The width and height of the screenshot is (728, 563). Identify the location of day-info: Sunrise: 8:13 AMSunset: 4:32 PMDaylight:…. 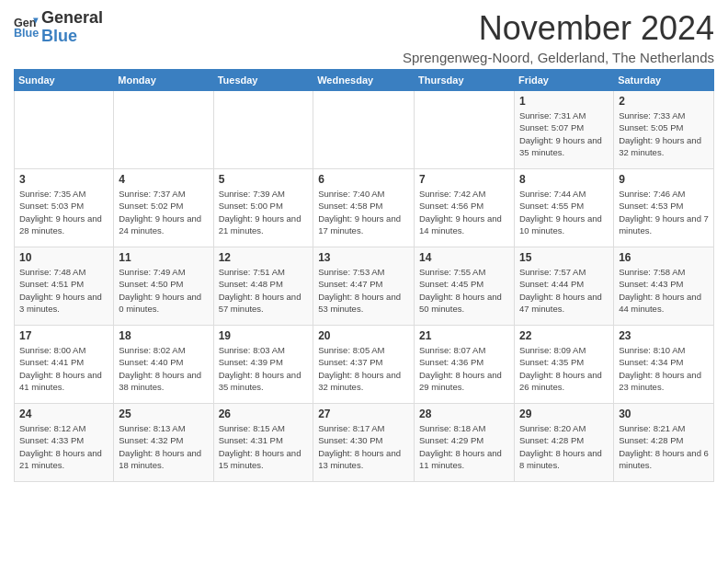
(164, 447).